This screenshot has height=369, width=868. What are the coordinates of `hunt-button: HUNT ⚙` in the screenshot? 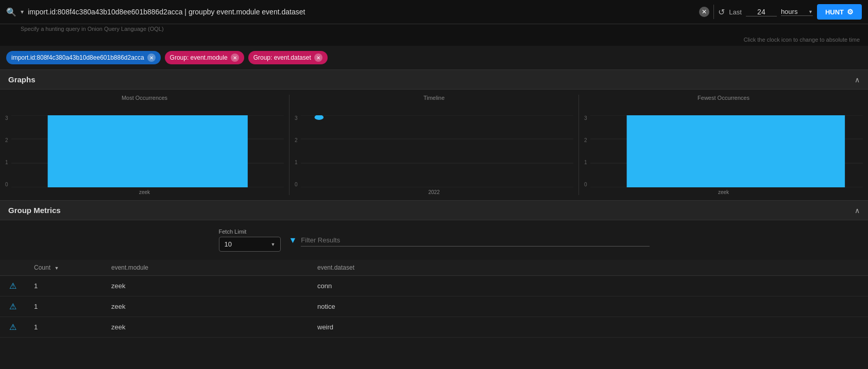 It's located at (840, 12).